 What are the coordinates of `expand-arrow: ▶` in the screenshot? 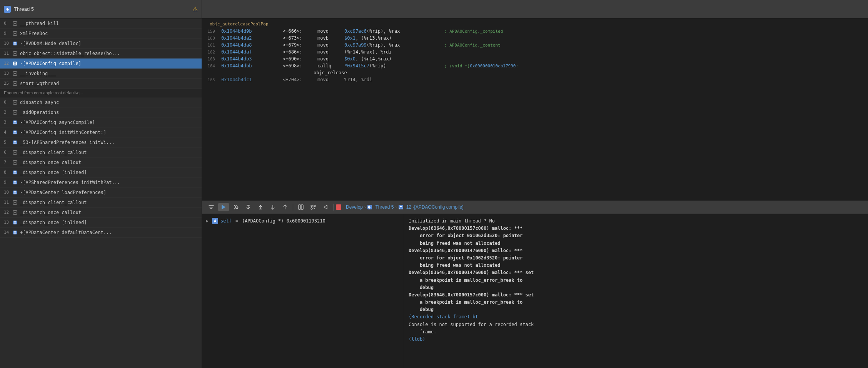 It's located at (208, 221).